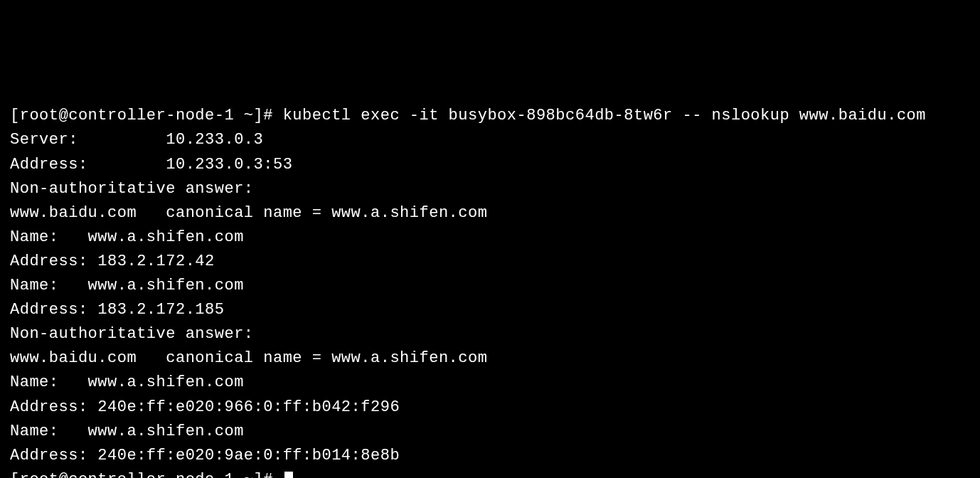 Image resolution: width=980 pixels, height=478 pixels. I want to click on terminal-line: Address: 240e:ff:e020:9ae:0:ff:b014:8e8b, so click(490, 456).